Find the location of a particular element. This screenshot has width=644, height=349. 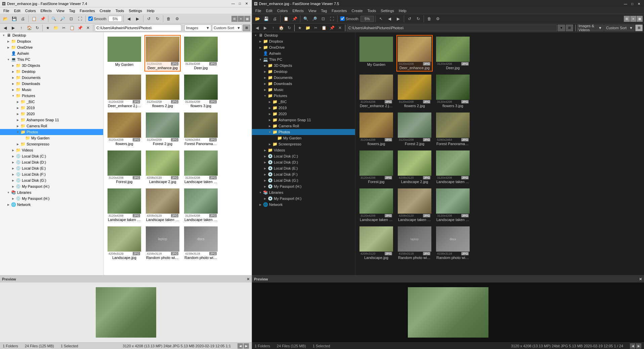

rtree-onedrive: ▶ 📁 OneDrive is located at coordinates (304, 47).